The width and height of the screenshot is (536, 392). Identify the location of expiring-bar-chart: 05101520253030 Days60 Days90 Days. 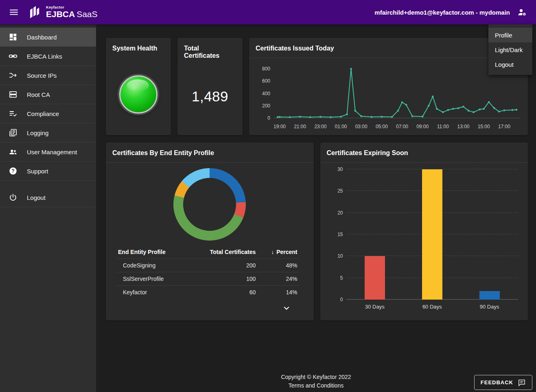
(432, 234).